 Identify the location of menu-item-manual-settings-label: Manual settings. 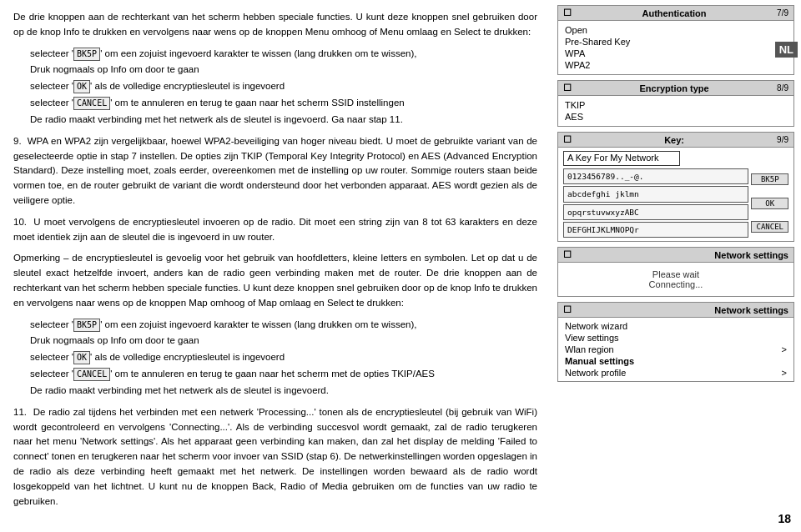
(599, 361).